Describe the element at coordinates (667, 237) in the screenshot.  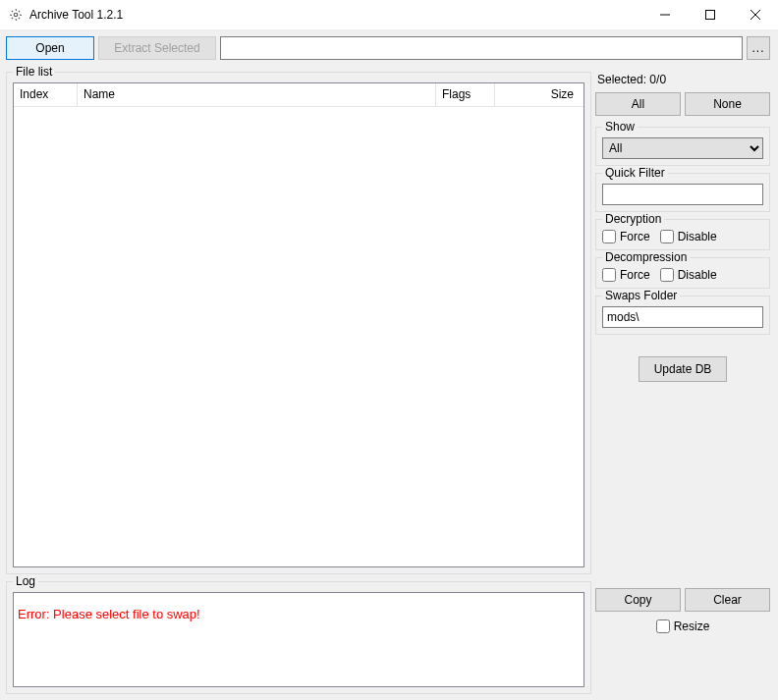
I see `decryption-disable-input` at that location.